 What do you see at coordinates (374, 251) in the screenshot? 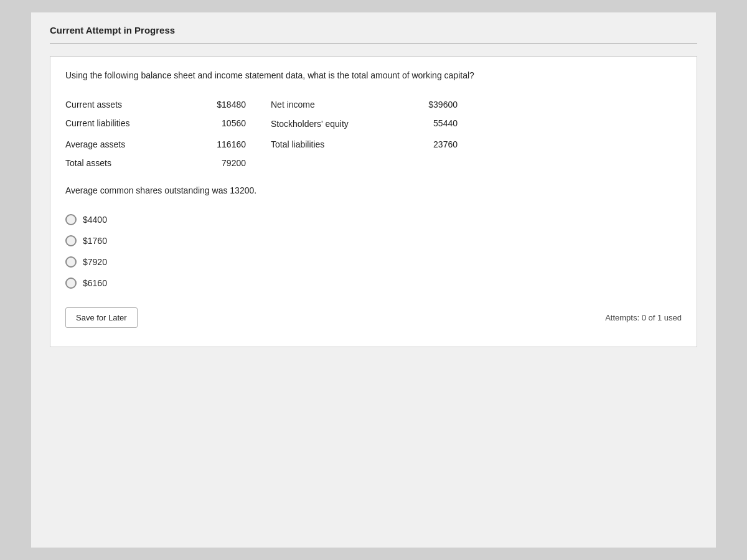
I see `options-section: $4400 $1760 $7920 $6160` at bounding box center [374, 251].